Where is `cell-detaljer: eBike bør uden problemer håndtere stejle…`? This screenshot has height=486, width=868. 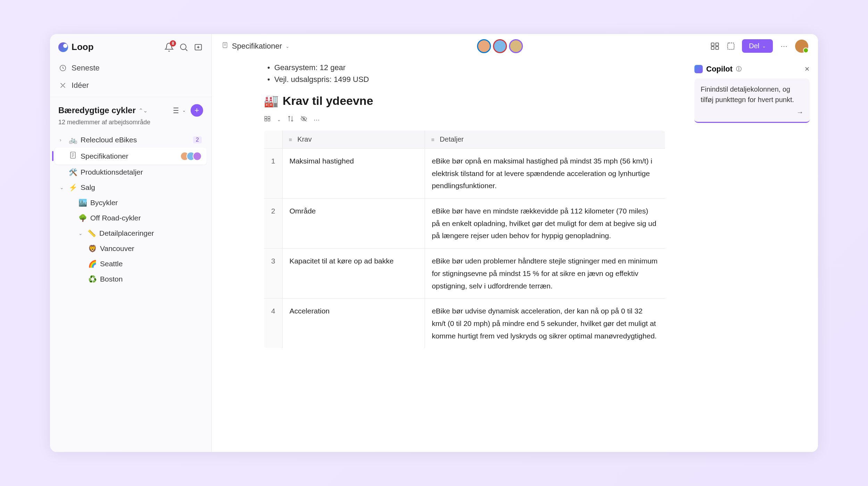 cell-detaljer: eBike bør uden problemer håndtere stejle… is located at coordinates (545, 274).